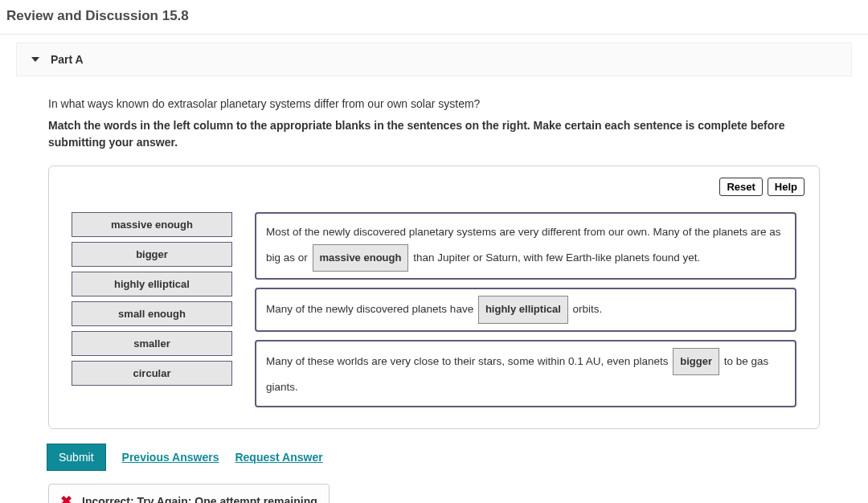  Describe the element at coordinates (152, 254) in the screenshot. I see `word-chip: bigger` at that location.